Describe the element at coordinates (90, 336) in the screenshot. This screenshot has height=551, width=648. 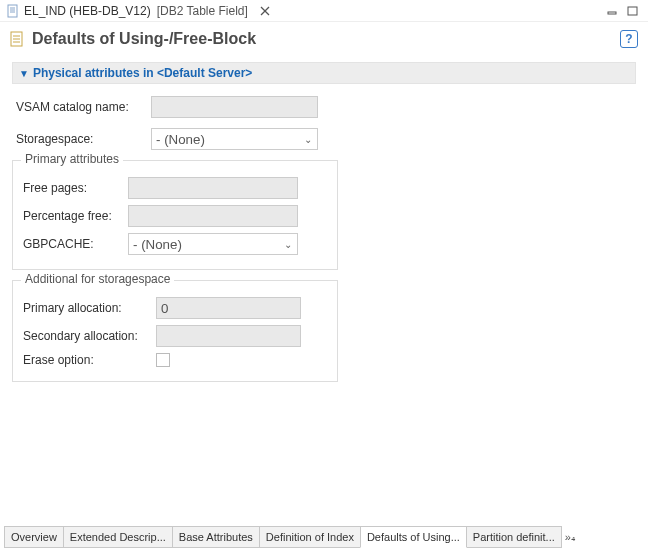
I see `secondary-allocation-label: Secondary allocation:` at that location.